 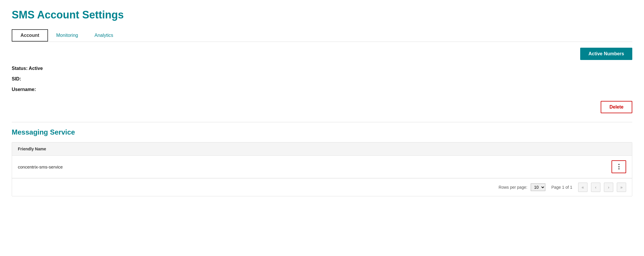 What do you see at coordinates (322, 90) in the screenshot?
I see `username-label: Username:` at bounding box center [322, 90].